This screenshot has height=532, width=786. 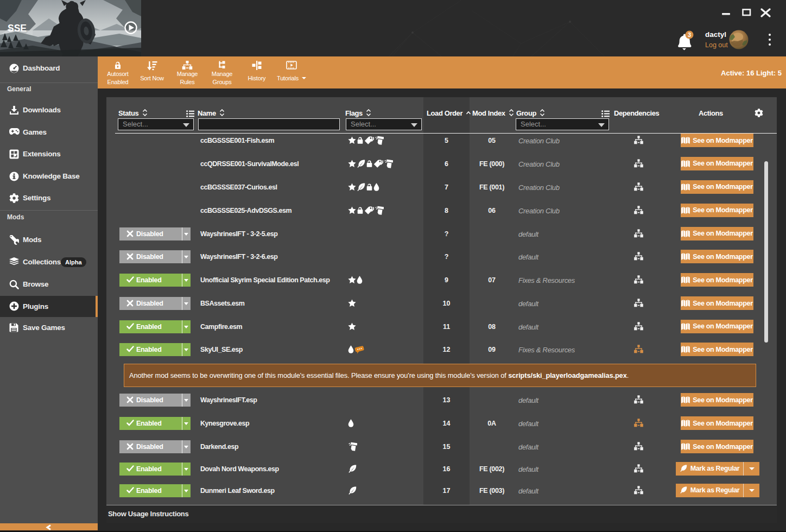 What do you see at coordinates (715, 35) in the screenshot?
I see `svg-text: dactyl` at bounding box center [715, 35].